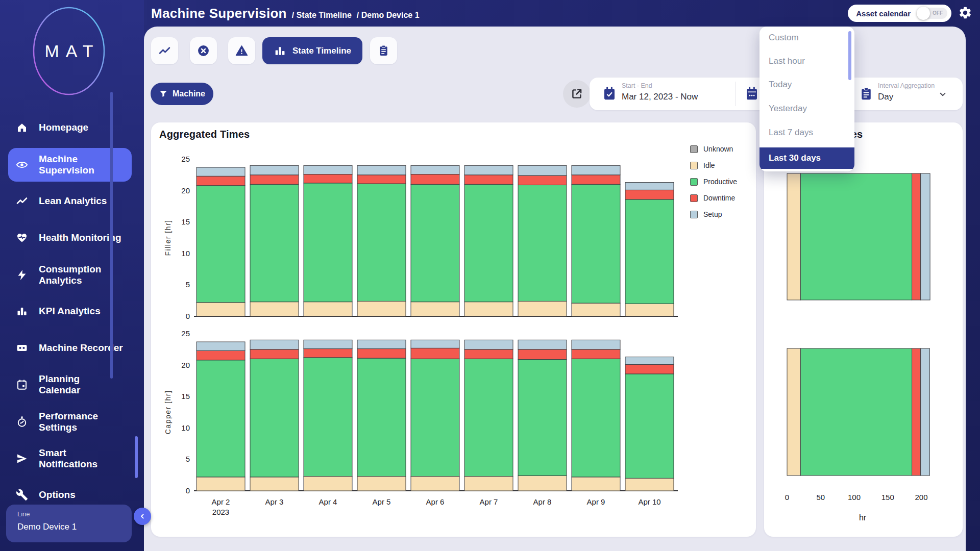  I want to click on chevron-down-icon, so click(943, 94).